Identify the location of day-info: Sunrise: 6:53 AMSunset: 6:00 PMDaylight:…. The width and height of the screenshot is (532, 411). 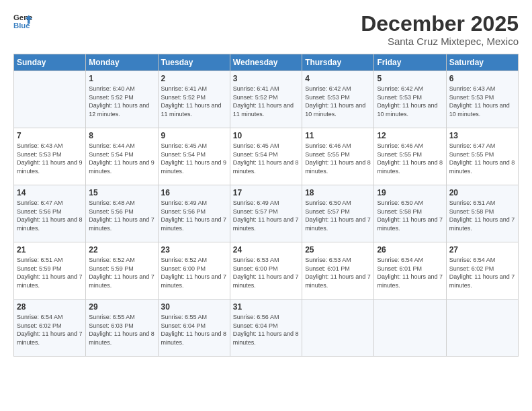
(266, 273).